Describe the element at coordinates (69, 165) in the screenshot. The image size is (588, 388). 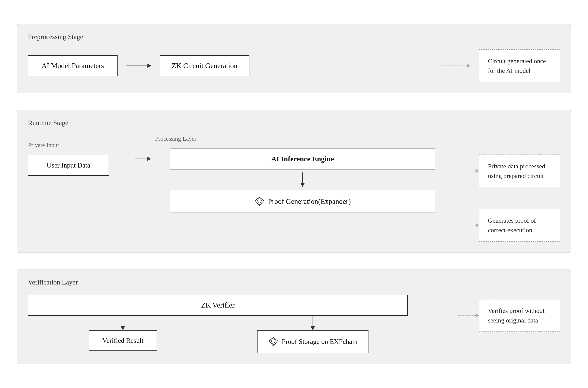
I see `user-input-box: User Input Data` at that location.